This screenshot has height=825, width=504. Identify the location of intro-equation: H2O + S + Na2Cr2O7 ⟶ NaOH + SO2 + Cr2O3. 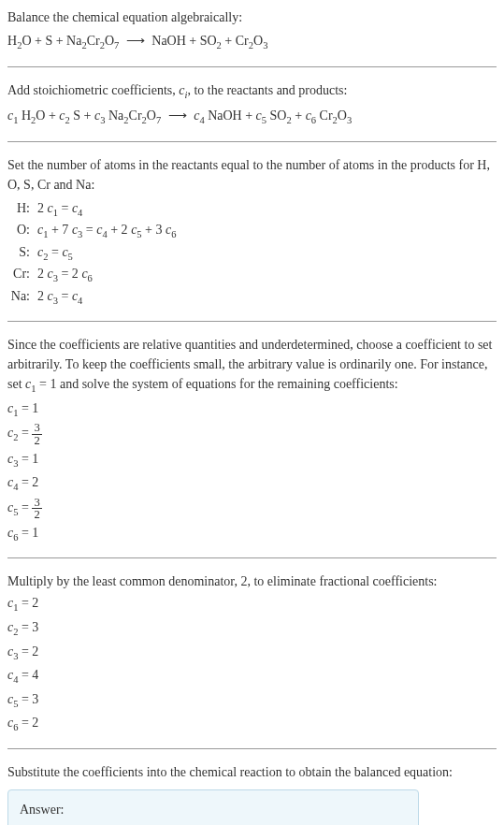
(252, 42).